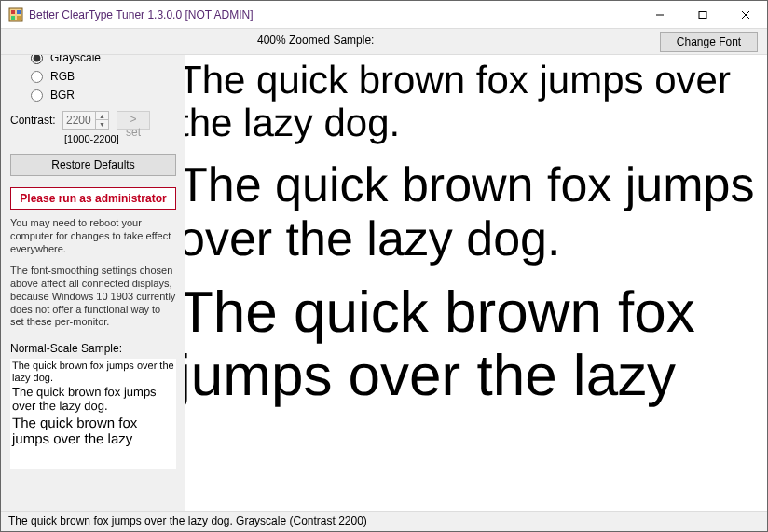  What do you see at coordinates (102, 120) in the screenshot?
I see `spinner-arrows: ▲ ▼` at bounding box center [102, 120].